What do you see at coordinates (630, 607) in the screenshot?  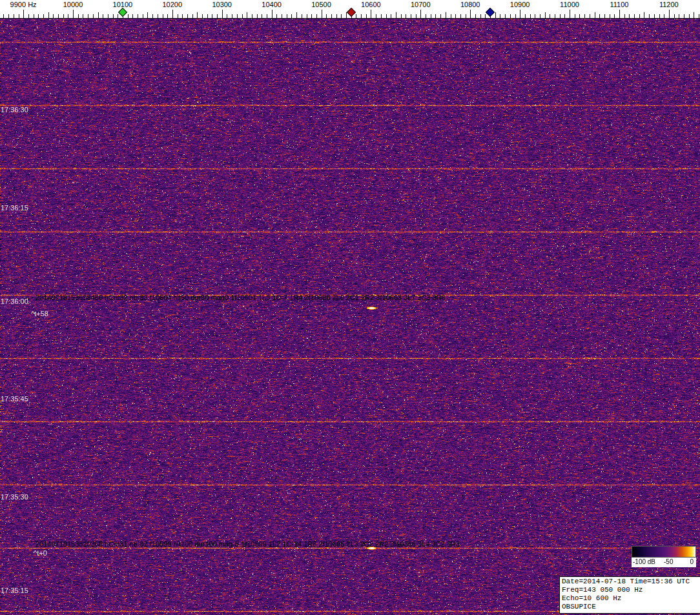 I see `info-line: OBSUPICE` at bounding box center [630, 607].